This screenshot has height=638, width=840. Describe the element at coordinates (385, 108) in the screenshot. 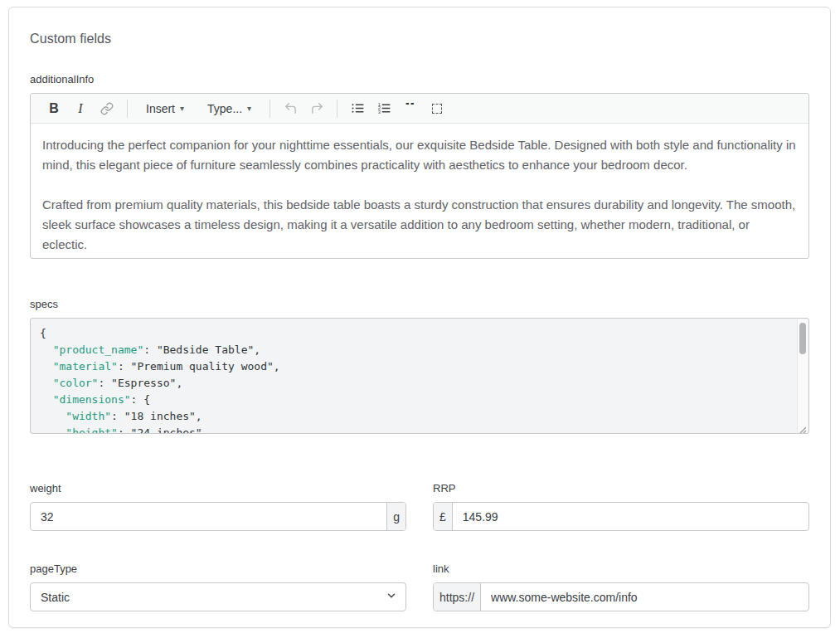

I see `numbered-list-icon: 123` at that location.